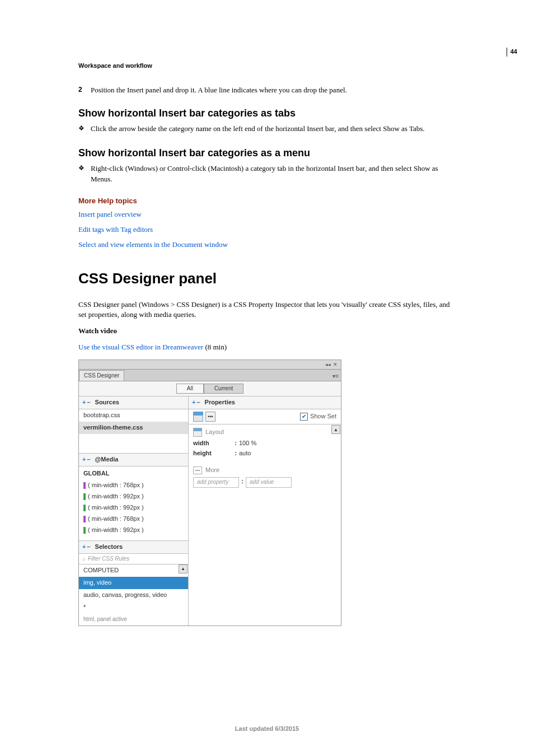 This screenshot has width=534, height=756. Describe the element at coordinates (133, 608) in the screenshot. I see `selector-item: *` at that location.